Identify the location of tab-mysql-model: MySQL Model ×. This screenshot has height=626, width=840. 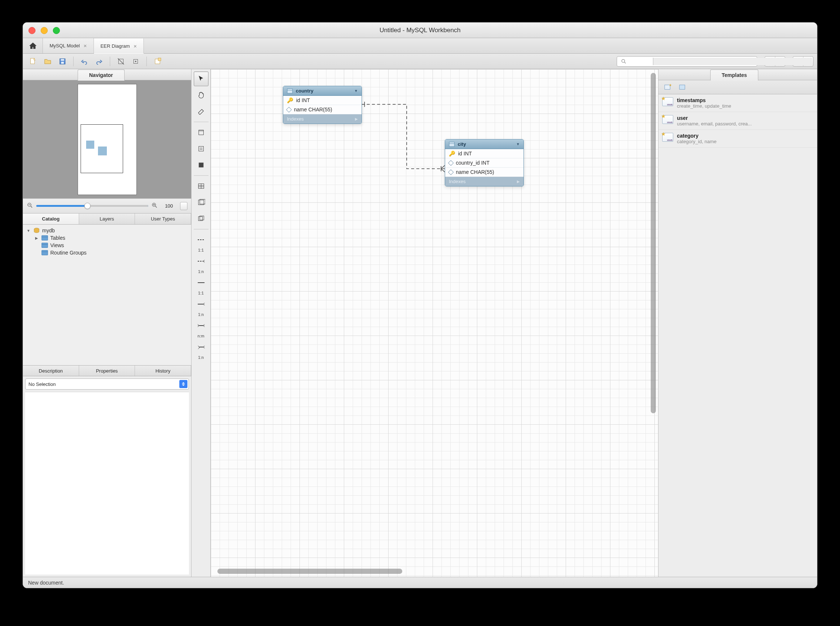
(68, 46).